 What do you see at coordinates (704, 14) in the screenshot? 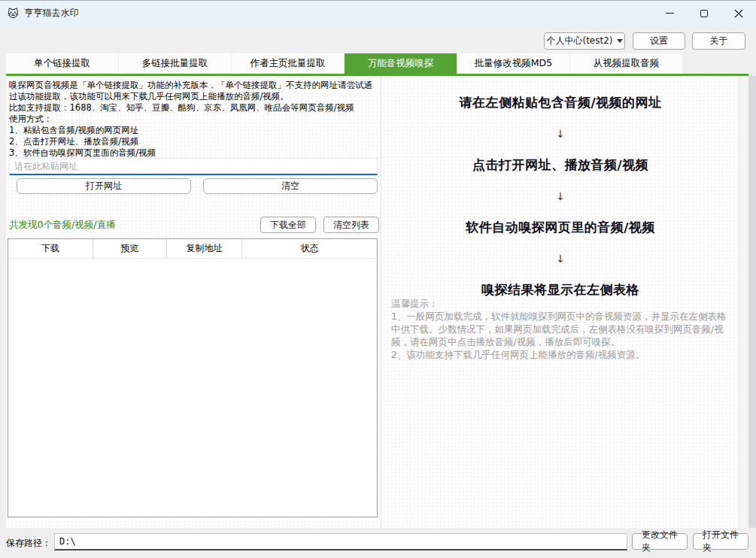
I see `maximize-icon` at bounding box center [704, 14].